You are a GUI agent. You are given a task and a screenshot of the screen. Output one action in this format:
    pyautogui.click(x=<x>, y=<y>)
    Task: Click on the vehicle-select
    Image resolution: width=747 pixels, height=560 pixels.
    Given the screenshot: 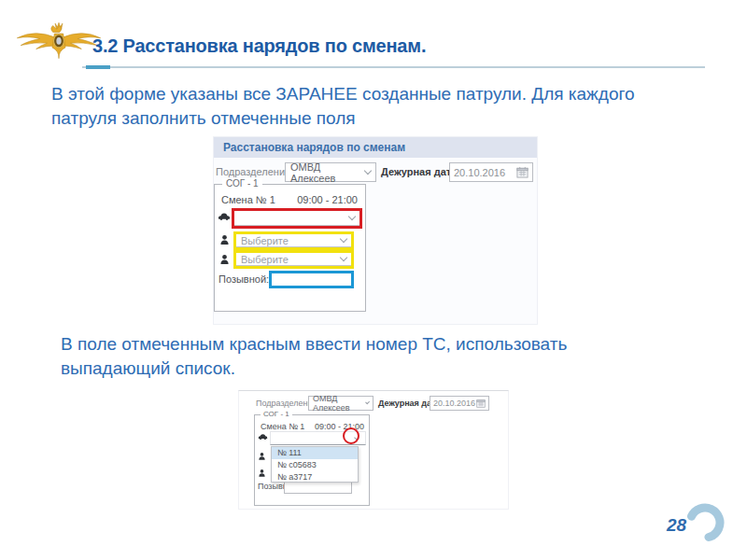 What is the action you would take?
    pyautogui.click(x=297, y=218)
    